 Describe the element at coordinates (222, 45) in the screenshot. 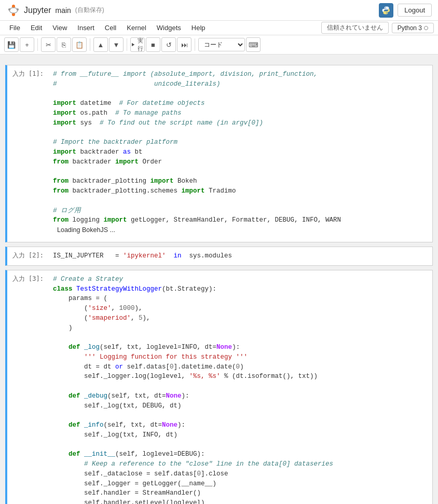

I see `cell-type-select: コード Markdown Raw` at that location.